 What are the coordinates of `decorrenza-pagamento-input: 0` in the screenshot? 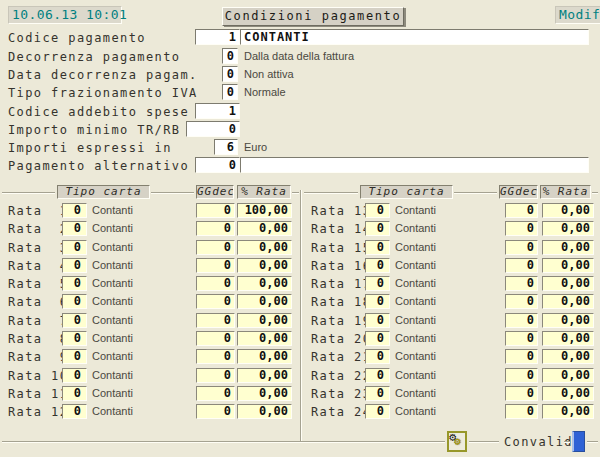 It's located at (230, 56).